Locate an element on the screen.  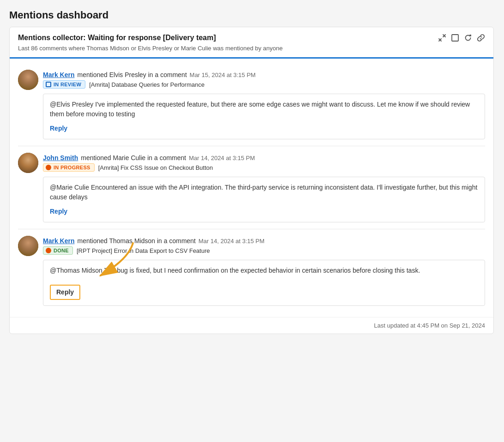
reply-button-highlighted: Reply is located at coordinates (65, 293).